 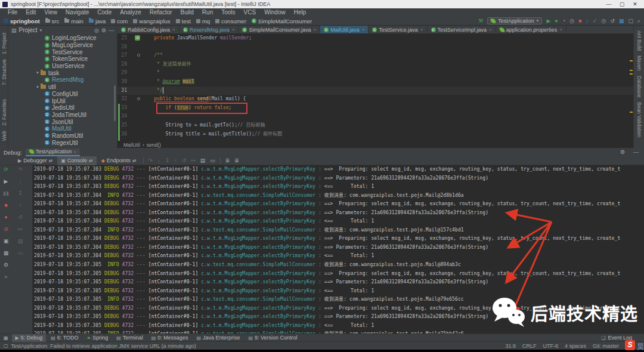 I want to click on expand-arrow-icon: ▾, so click(x=38, y=87).